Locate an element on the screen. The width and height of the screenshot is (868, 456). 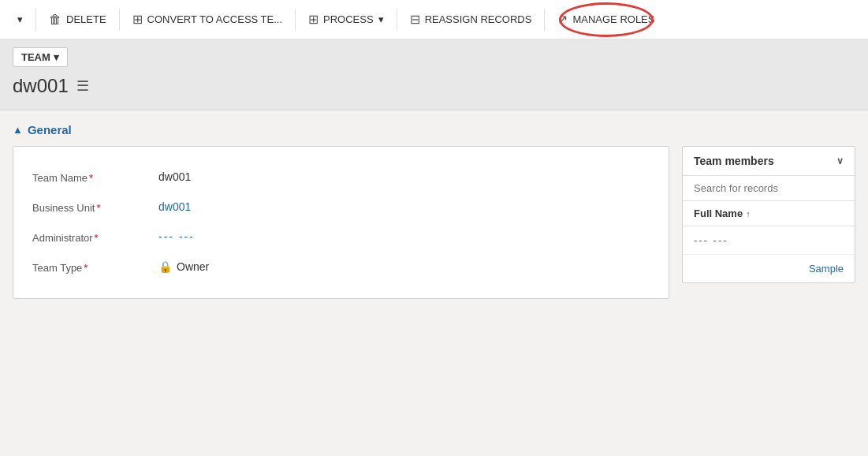
sidebar-list-item: --- --- is located at coordinates (769, 241).